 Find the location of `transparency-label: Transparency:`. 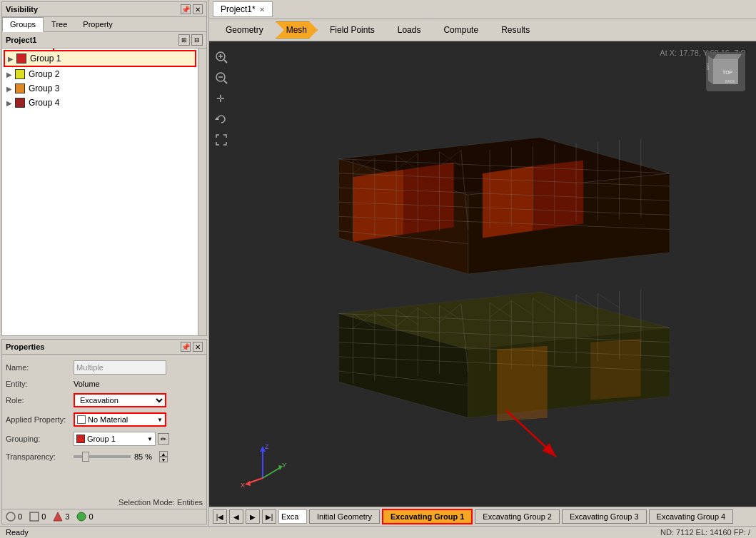

transparency-label: Transparency: is located at coordinates (40, 457).